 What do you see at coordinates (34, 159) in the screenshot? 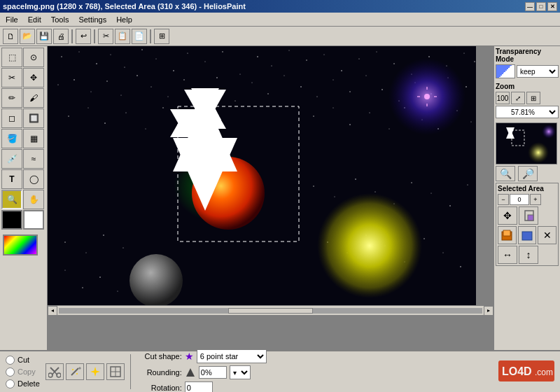
I see `smudge-tool: ≈` at bounding box center [34, 159].